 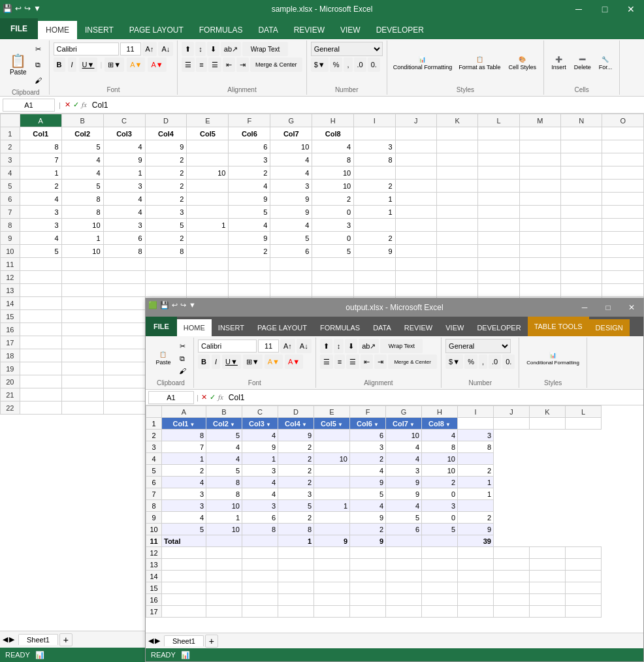 What do you see at coordinates (201, 49) in the screenshot?
I see `align-middle-button: ↕` at bounding box center [201, 49].